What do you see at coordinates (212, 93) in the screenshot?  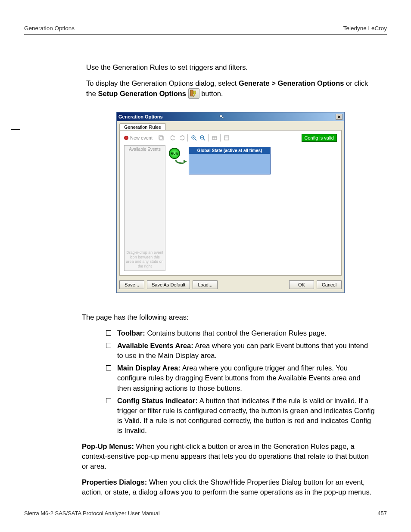 I see `intro-p2e: button.` at bounding box center [212, 93].